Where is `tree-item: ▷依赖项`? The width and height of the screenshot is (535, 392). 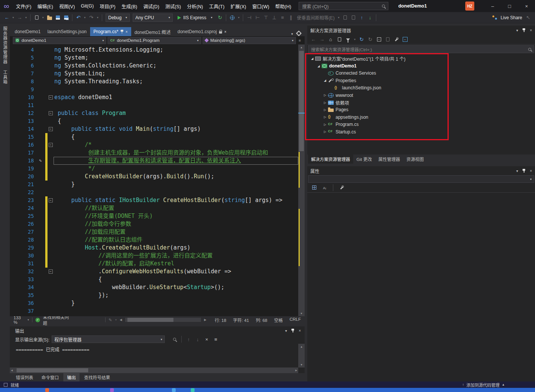
tree-item: ▷依赖项 is located at coordinates (421, 103).